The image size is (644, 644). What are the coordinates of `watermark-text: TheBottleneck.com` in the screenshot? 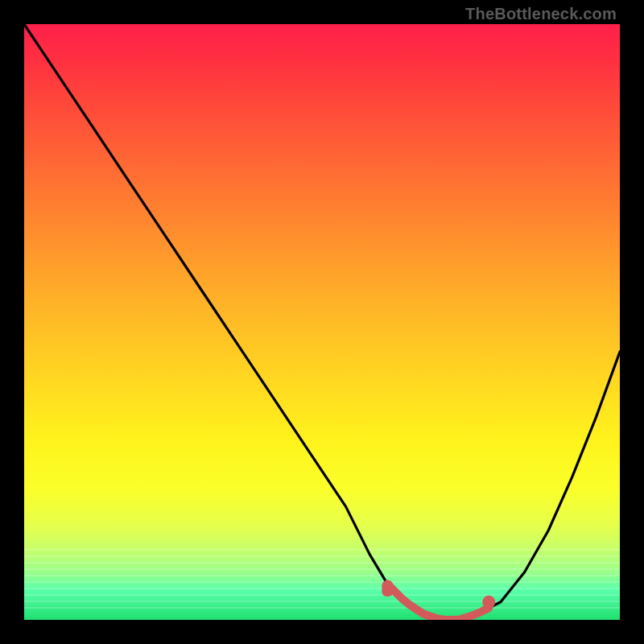 It's located at (541, 14).